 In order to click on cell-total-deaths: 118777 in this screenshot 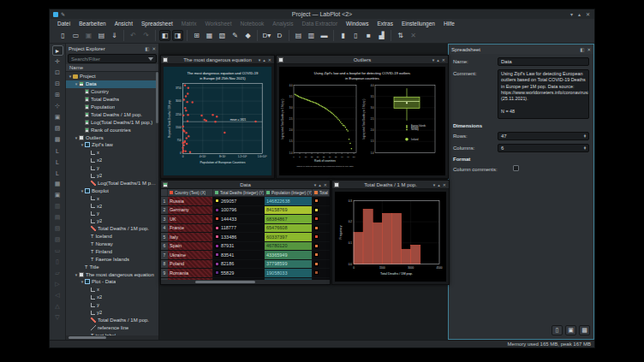, I will do `click(239, 228)`.